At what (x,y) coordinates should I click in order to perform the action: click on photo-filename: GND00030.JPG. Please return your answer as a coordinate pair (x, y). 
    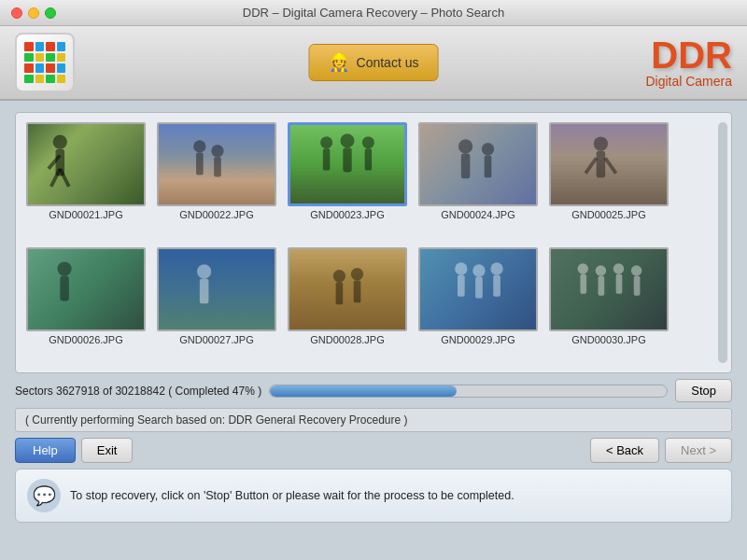
    Looking at the image, I should click on (609, 340).